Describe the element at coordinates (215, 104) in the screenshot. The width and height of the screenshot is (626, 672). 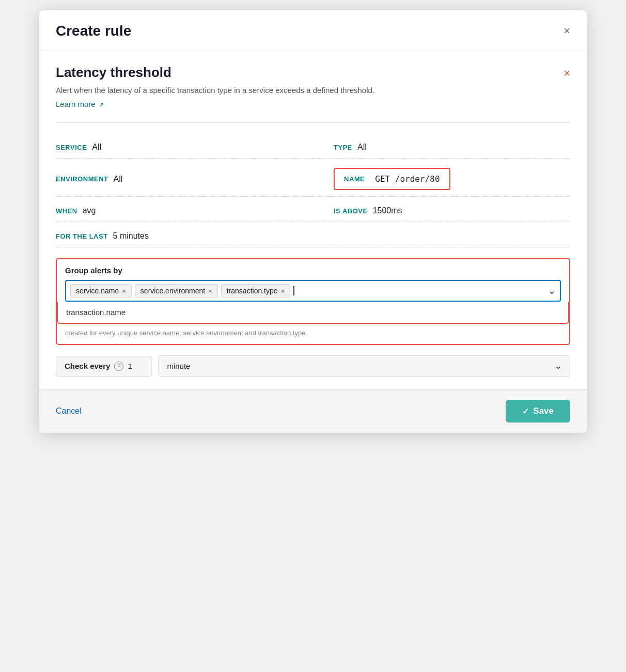
I see `learn-more-row: Learn more ↗` at that location.